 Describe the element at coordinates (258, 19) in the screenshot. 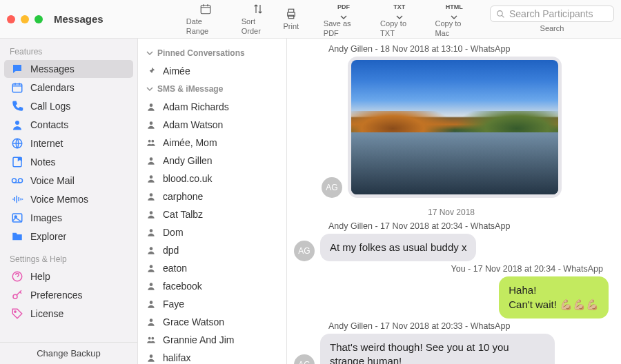

I see `sort-order-button: Sort Order` at that location.